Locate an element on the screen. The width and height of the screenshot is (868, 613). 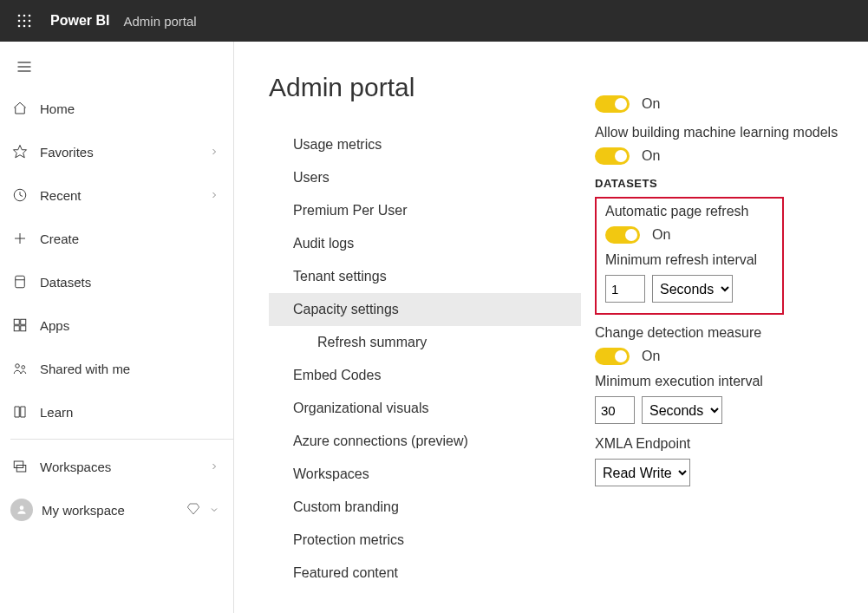
datasets-heading: DATASETS is located at coordinates (732, 184).